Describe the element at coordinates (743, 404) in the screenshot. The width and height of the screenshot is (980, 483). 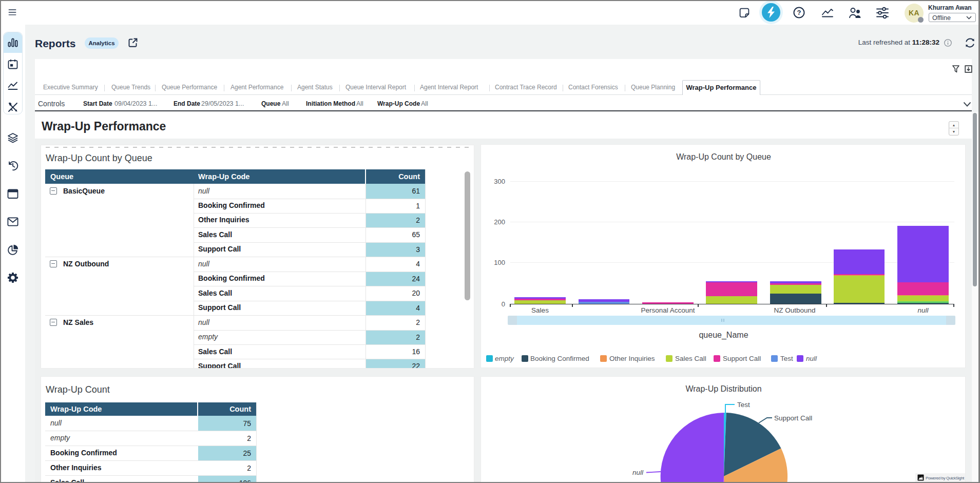
I see `svg-text: Test` at that location.